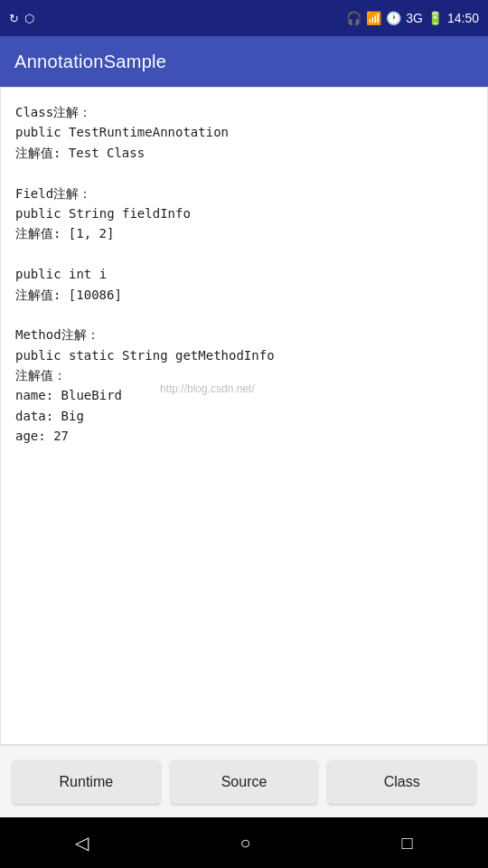  What do you see at coordinates (463, 18) in the screenshot?
I see `time-display: 14:50` at bounding box center [463, 18].